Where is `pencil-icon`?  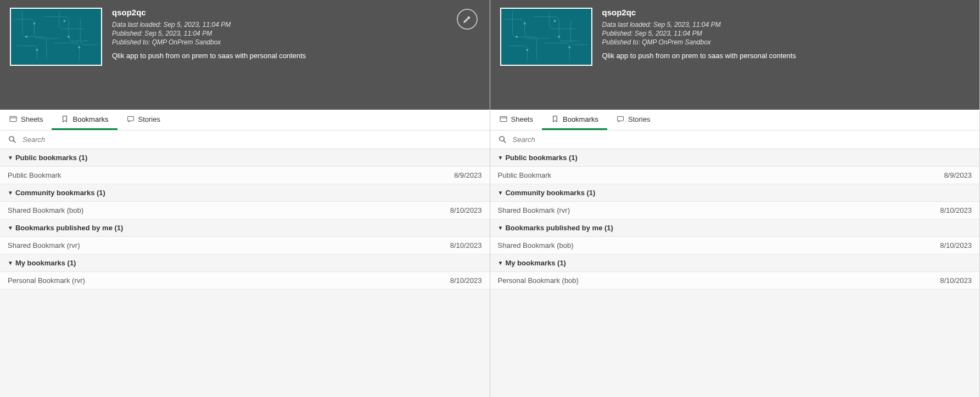
pencil-icon is located at coordinates (467, 19).